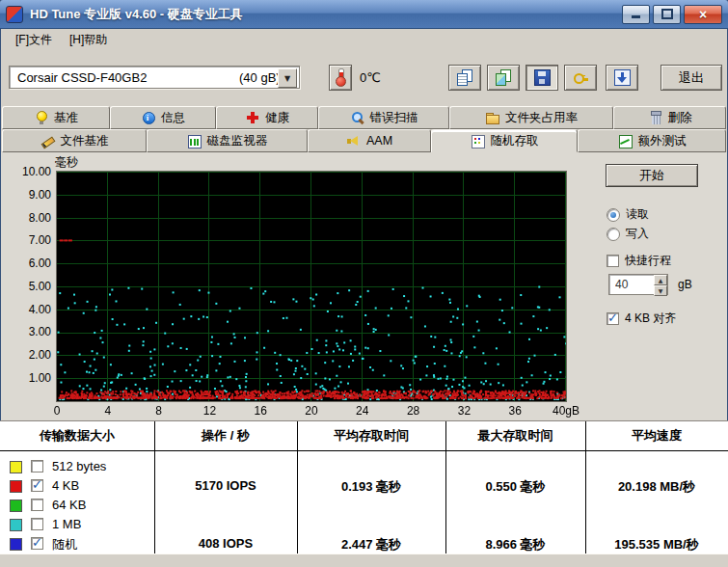 The image size is (728, 567). I want to click on status-strip, so click(364, 560).